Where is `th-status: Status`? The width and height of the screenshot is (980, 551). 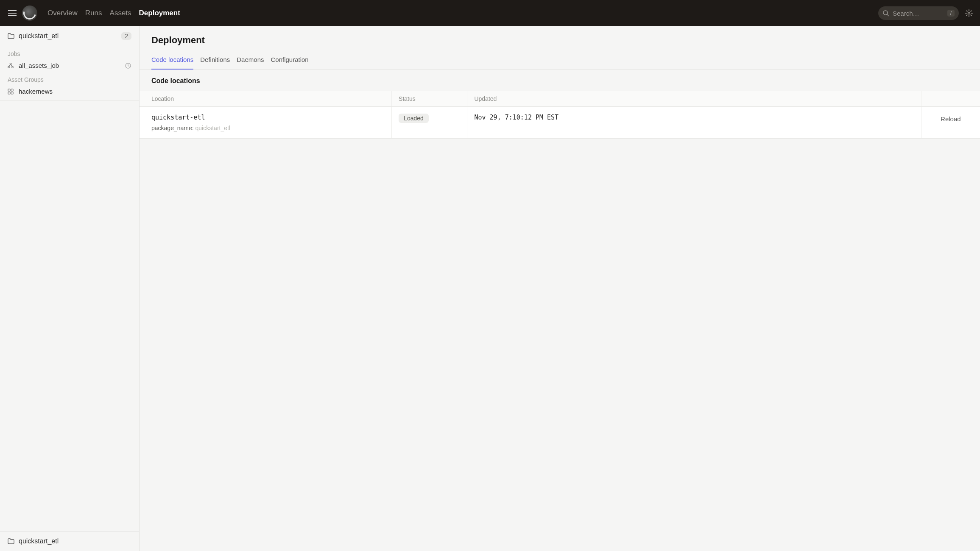
th-status: Status is located at coordinates (430, 99).